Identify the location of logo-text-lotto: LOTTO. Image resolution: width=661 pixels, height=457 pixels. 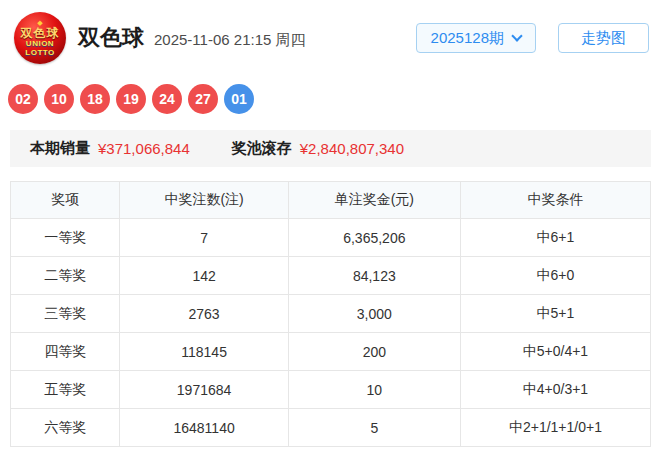
(40, 53).